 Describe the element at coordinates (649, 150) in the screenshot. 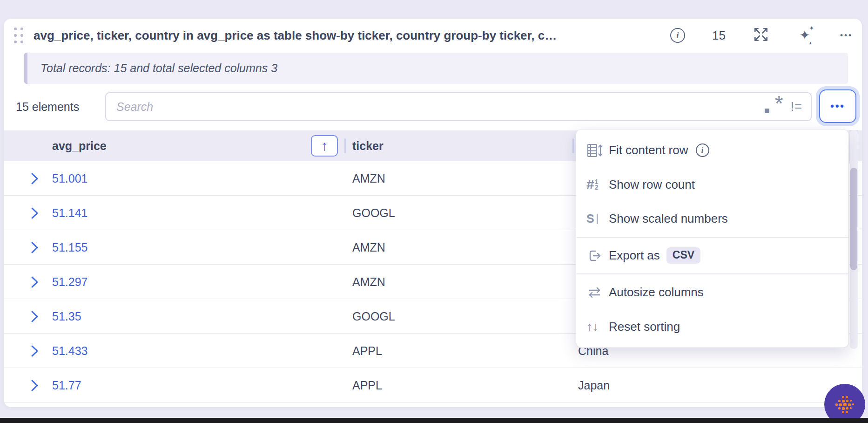

I see `menu-item-label: Fit content row` at that location.